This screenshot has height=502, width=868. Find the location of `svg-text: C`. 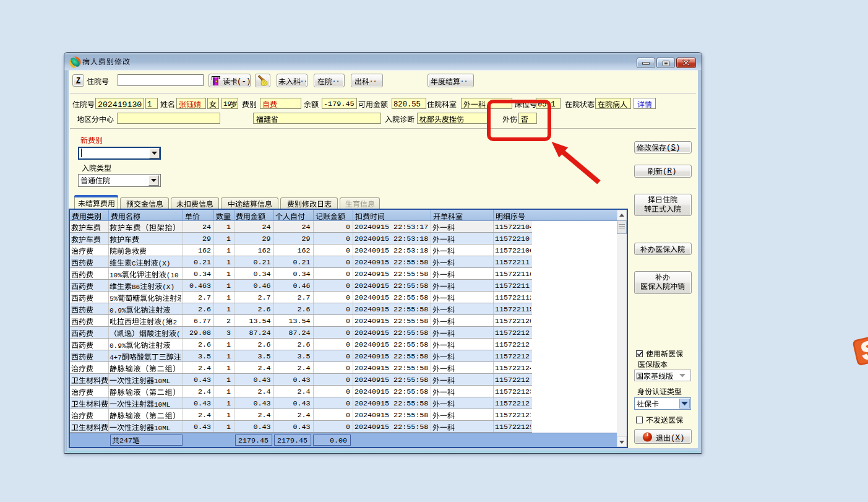

svg-text: C is located at coordinates (134, 264).